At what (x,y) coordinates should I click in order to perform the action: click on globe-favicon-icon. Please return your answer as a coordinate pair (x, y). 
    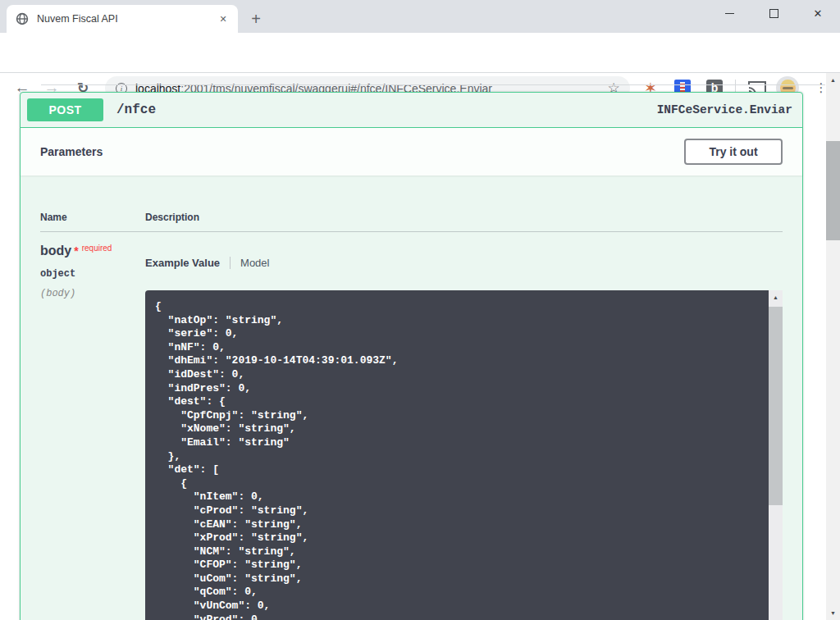
    Looking at the image, I should click on (22, 19).